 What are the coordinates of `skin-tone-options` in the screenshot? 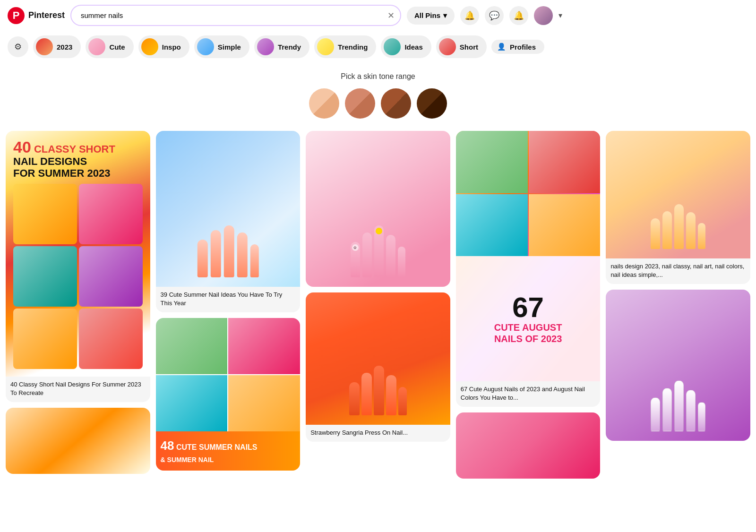 It's located at (378, 103).